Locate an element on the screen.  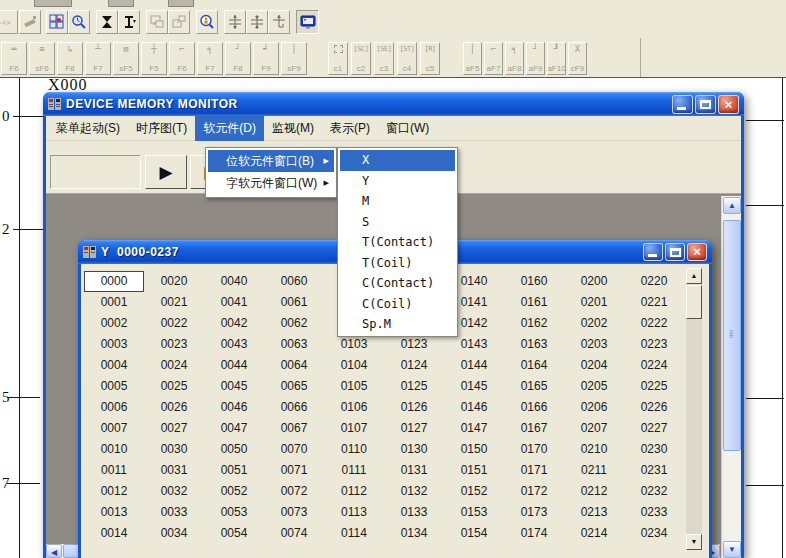
ladder-c3-button: [SE]c3 is located at coordinates (384, 58).